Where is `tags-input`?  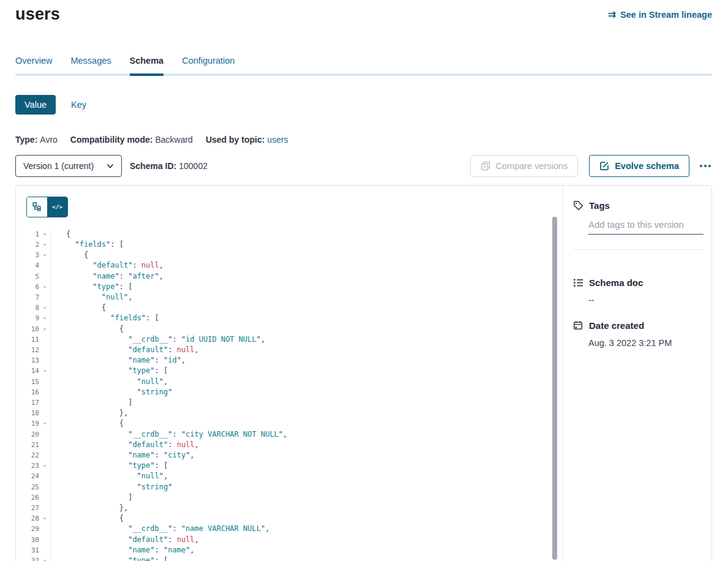
tags-input is located at coordinates (646, 227).